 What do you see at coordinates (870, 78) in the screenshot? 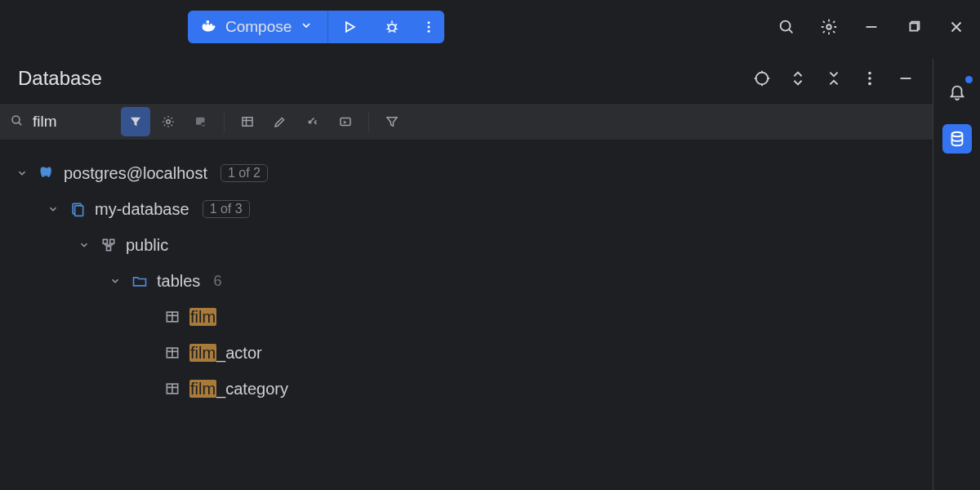
I see `panel-options-icon` at bounding box center [870, 78].